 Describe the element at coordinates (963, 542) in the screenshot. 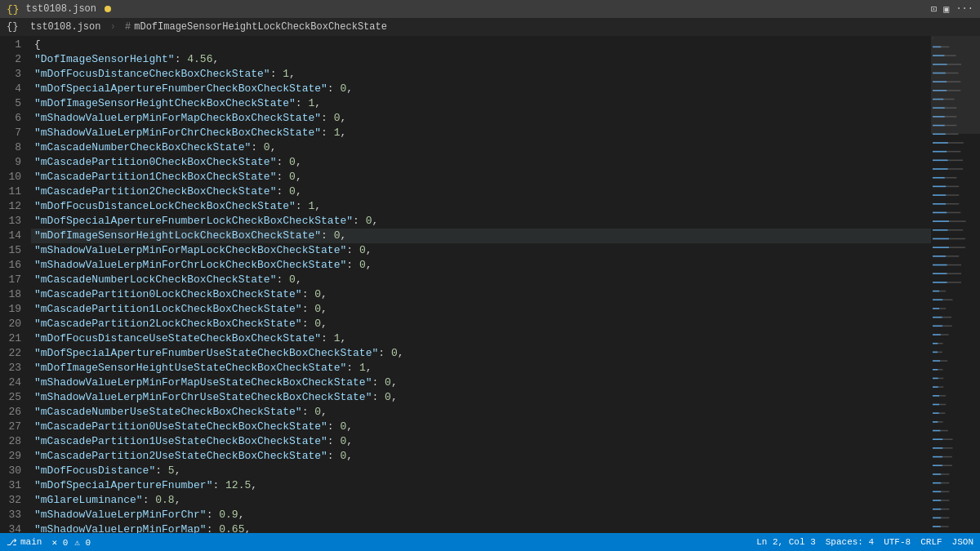

I see `language: JSON` at that location.